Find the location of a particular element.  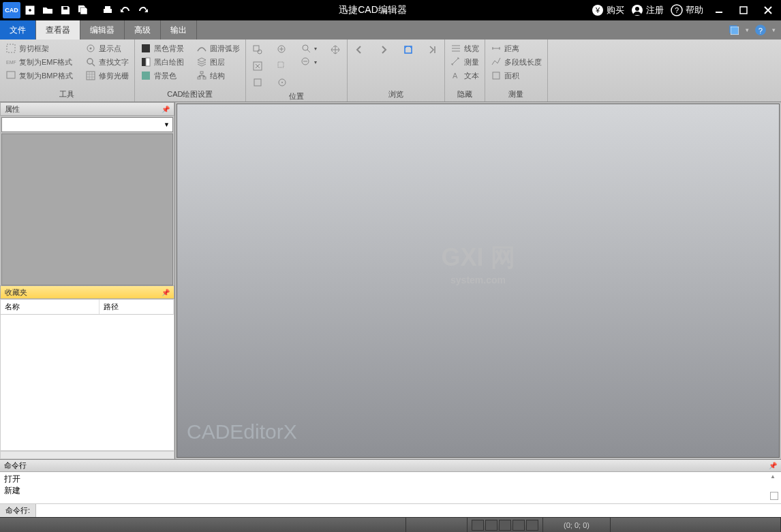

col-path: 路径 is located at coordinates (136, 307).